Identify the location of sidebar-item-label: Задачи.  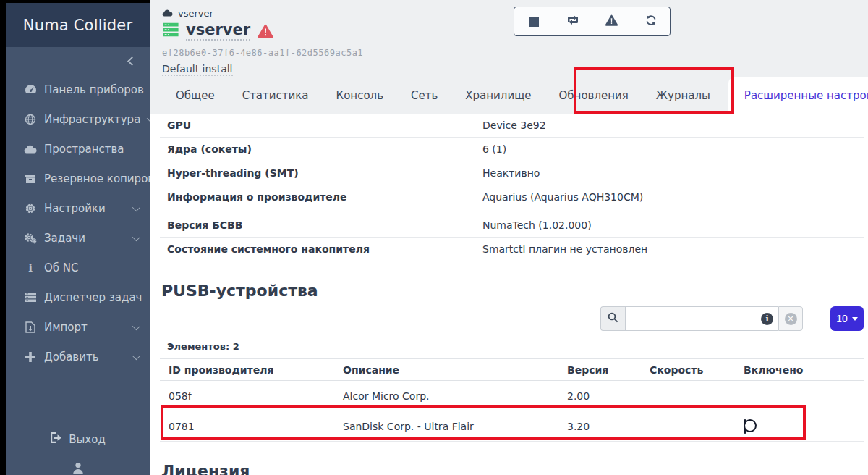
(65, 238).